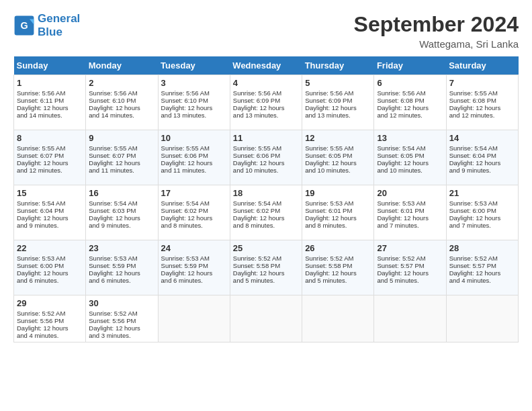 The height and width of the screenshot is (411, 532). Describe the element at coordinates (59, 32) in the screenshot. I see `logo-subtext: Blue` at that location.